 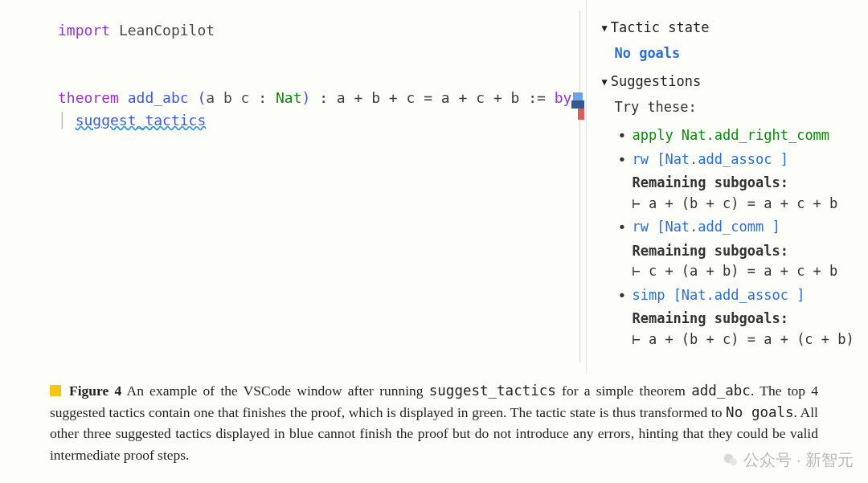 What do you see at coordinates (315, 98) in the screenshot?
I see `code-line-2: theorem add_abc (a b c : Nat) : a + b + …` at bounding box center [315, 98].